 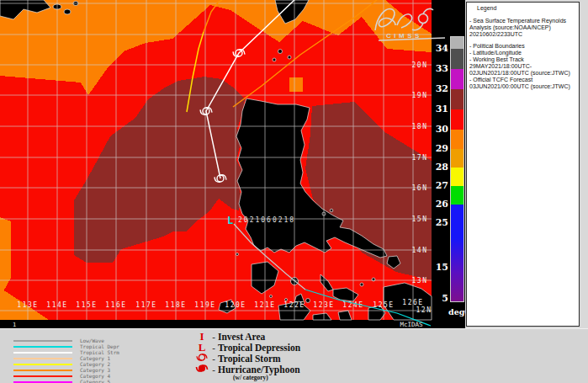 I want to click on lat-label: 13N, so click(x=421, y=281).